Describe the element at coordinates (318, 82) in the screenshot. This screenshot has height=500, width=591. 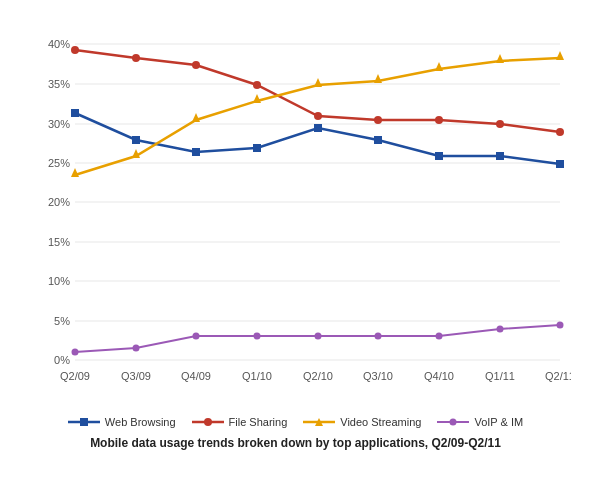
I see `vs-m4` at that location.